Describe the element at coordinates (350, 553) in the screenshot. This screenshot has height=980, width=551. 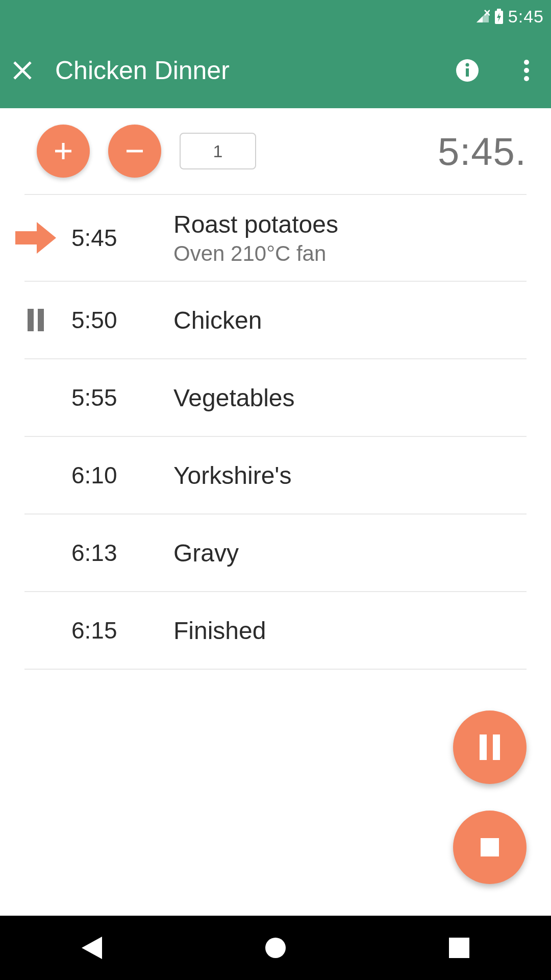
I see `step-label: Gravy` at that location.